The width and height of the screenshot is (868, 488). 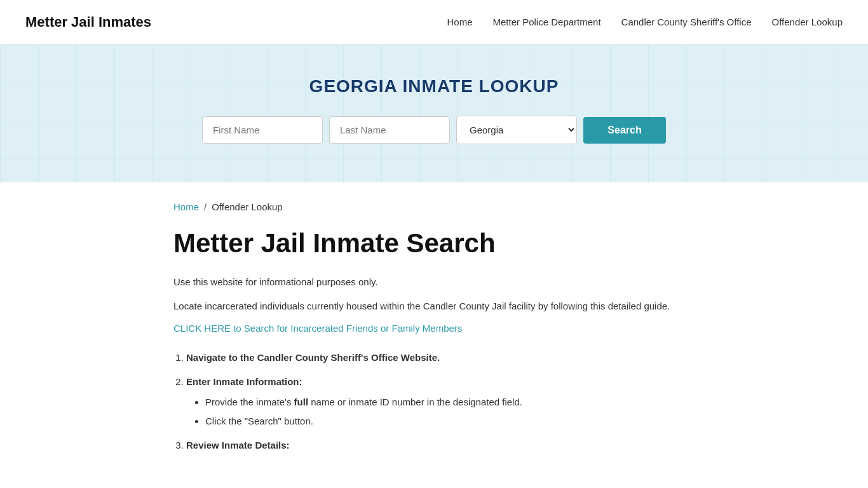 What do you see at coordinates (318, 328) in the screenshot?
I see `click-here-link: CLICK HERE to Search for Incarcerated Fr…` at bounding box center [318, 328].